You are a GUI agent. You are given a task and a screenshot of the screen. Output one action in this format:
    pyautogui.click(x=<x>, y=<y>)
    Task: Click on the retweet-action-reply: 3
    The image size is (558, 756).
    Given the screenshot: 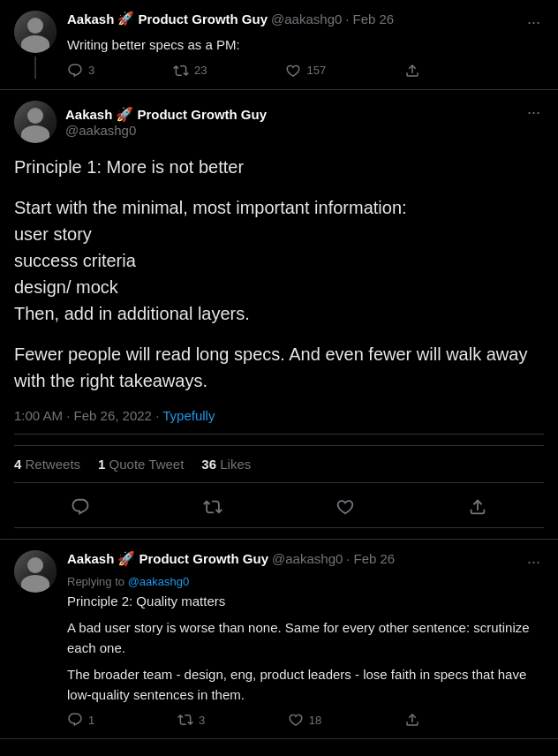 What is the action you would take?
    pyautogui.click(x=191, y=720)
    